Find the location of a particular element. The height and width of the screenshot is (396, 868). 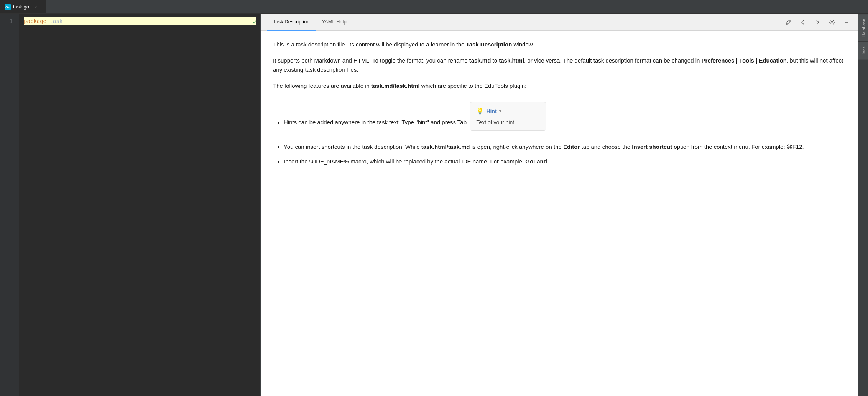

tab-close-button: × is located at coordinates (36, 7).